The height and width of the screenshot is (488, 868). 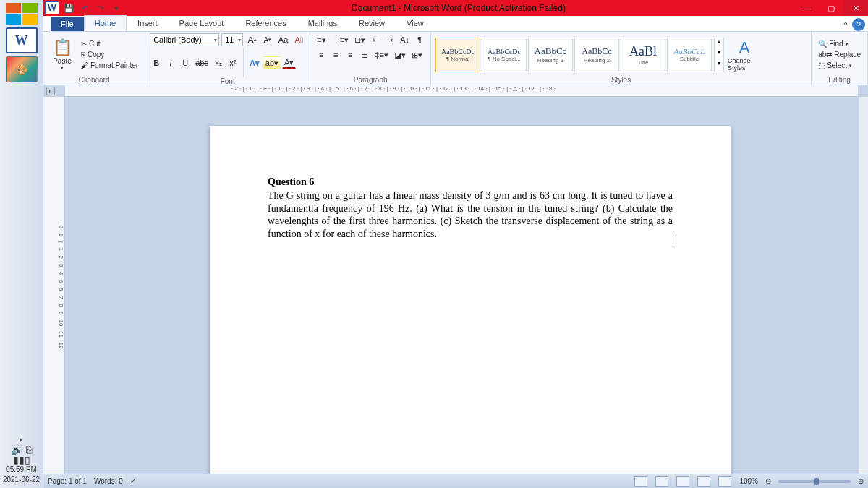 I want to click on zoom-in-button: ⊕, so click(x=861, y=481).